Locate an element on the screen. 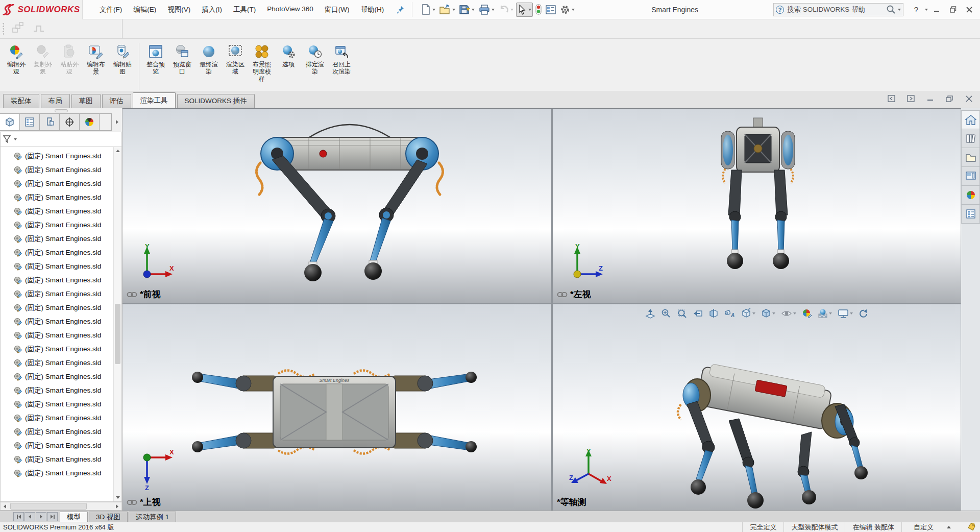 This screenshot has height=532, width=980. minimize-button is located at coordinates (937, 10).